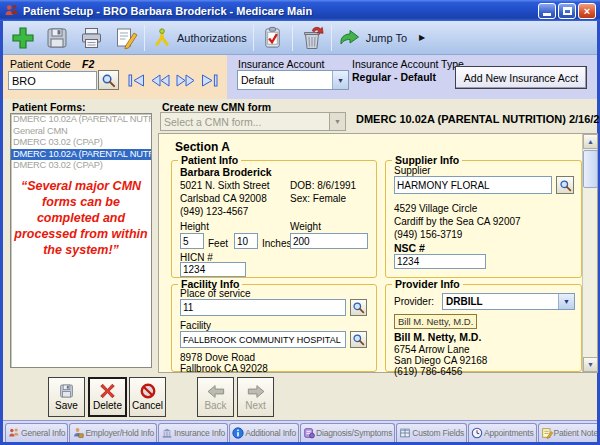  What do you see at coordinates (382, 38) in the screenshot?
I see `jump-to-button: Jump To ▶` at bounding box center [382, 38].